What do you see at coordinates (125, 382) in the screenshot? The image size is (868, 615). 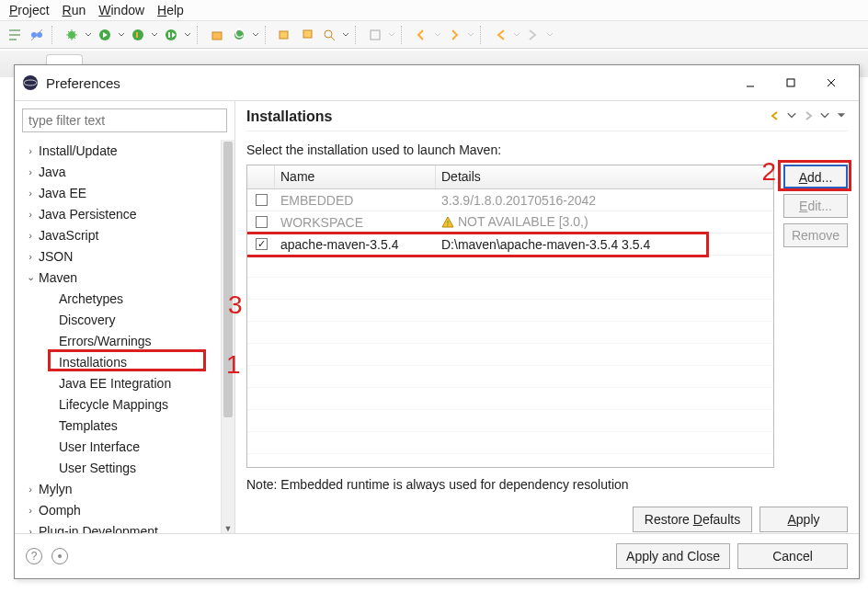 I see `tree-item-java-ee-integration: Java EE Integration` at bounding box center [125, 382].